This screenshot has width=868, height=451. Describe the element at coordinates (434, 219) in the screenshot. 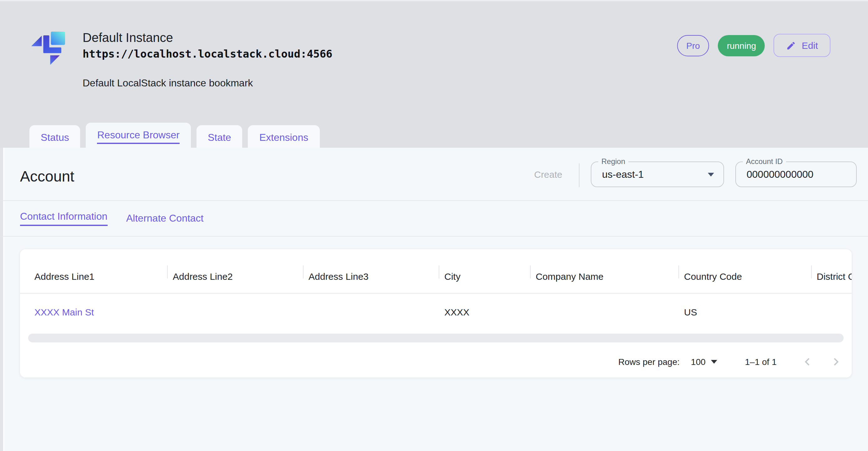

I see `resource-subtabs: Contact Information Alternate Contact` at that location.